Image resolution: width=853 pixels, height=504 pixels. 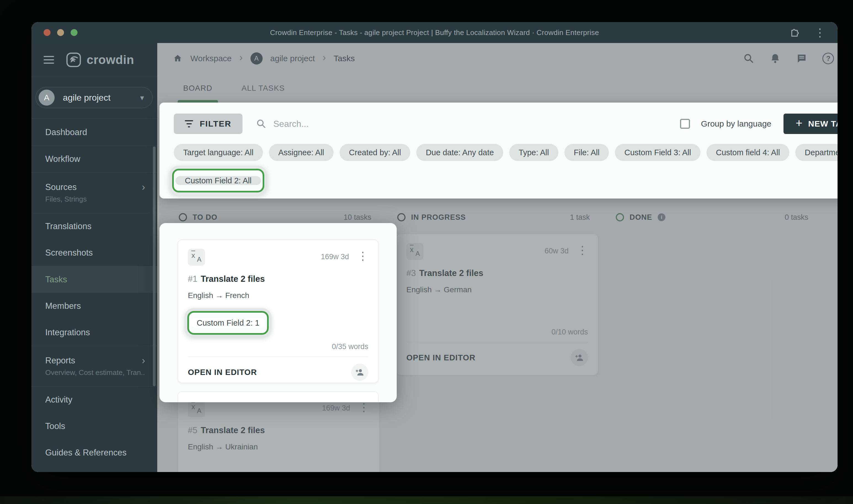 What do you see at coordinates (218, 181) in the screenshot?
I see `highlight-ring: Custom Field 2: All` at bounding box center [218, 181].